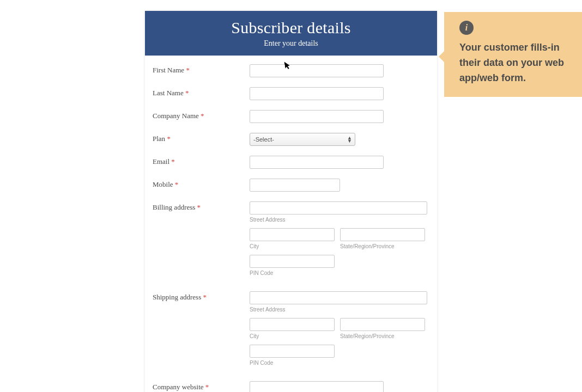  What do you see at coordinates (291, 162) in the screenshot?
I see `row-email: Email *` at bounding box center [291, 162].